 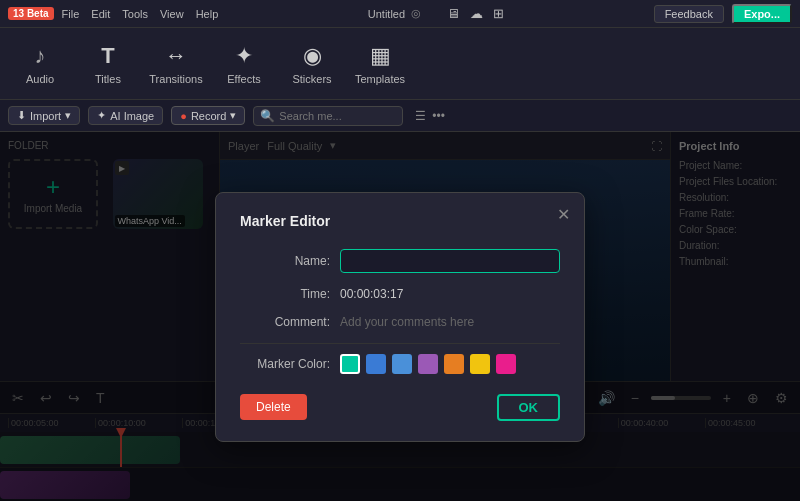 What do you see at coordinates (400, 221) in the screenshot?
I see `dialog-title: Marker Editor` at bounding box center [400, 221].